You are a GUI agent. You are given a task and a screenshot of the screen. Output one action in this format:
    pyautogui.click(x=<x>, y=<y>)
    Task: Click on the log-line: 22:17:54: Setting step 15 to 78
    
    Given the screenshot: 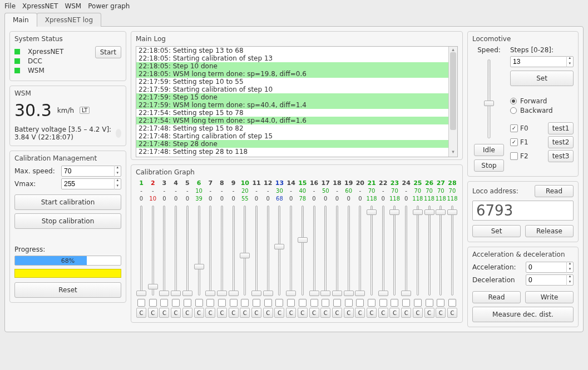 What is the action you would take?
    pyautogui.click(x=297, y=113)
    